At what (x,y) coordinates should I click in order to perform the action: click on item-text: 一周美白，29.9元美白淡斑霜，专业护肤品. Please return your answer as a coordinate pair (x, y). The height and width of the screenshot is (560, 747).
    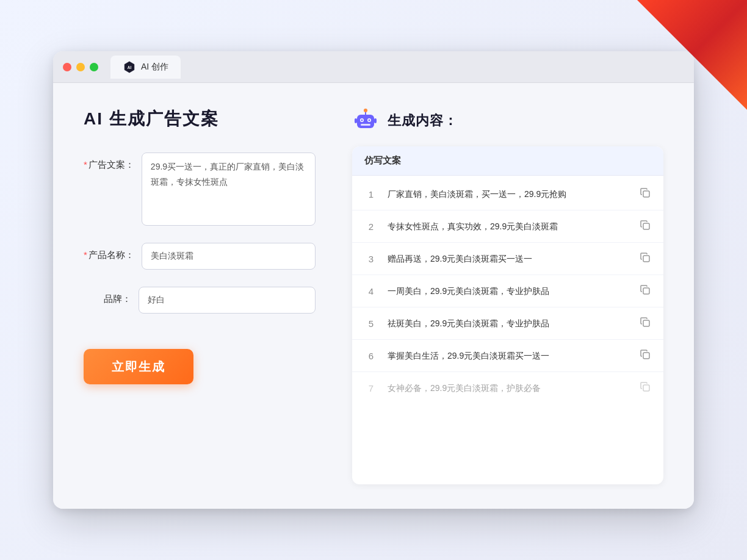
    Looking at the image, I should click on (508, 292).